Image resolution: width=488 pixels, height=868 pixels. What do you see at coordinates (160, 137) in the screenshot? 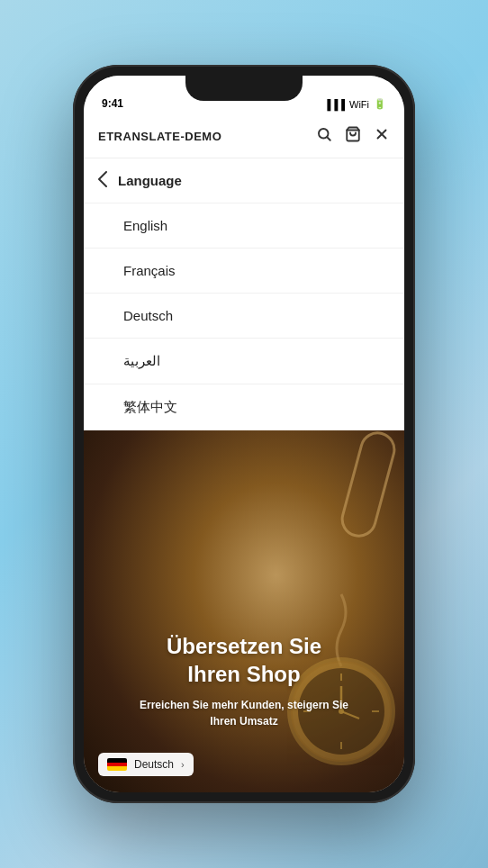
I see `app-title: ETRANSLATE-DEMO` at bounding box center [160, 137].